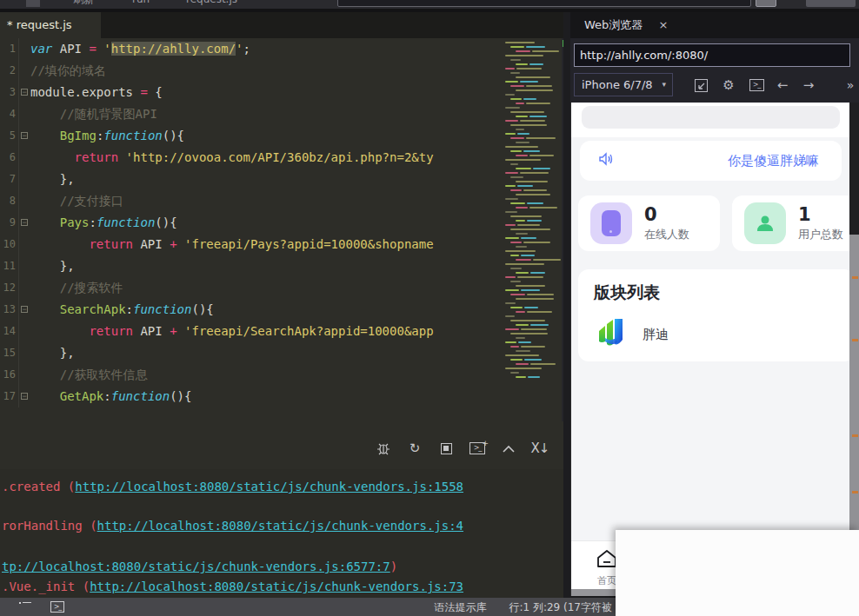  Describe the element at coordinates (111, 396) in the screenshot. I see `code-text: GetApk:function(){` at that location.